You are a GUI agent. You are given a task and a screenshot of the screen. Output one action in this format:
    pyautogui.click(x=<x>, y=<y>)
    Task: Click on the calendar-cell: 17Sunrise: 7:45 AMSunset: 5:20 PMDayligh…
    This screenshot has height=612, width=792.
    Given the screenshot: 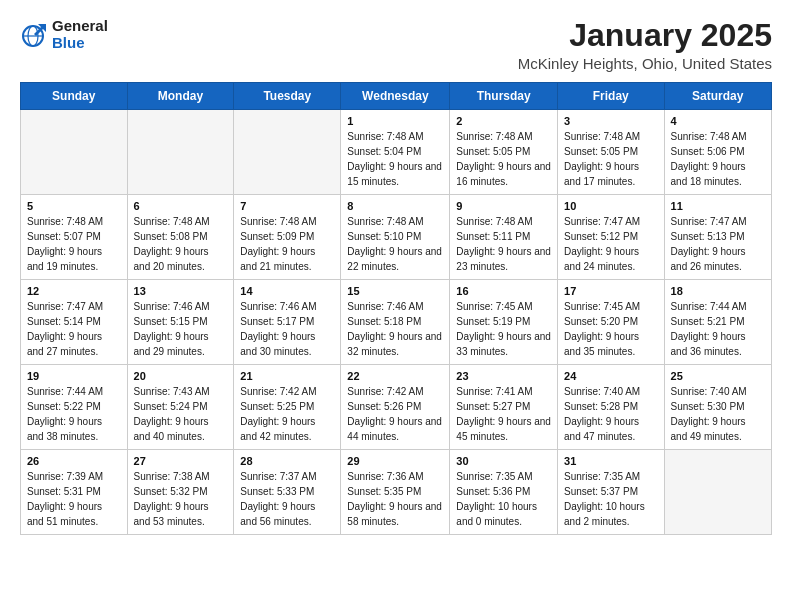 What is the action you would take?
    pyautogui.click(x=612, y=322)
    